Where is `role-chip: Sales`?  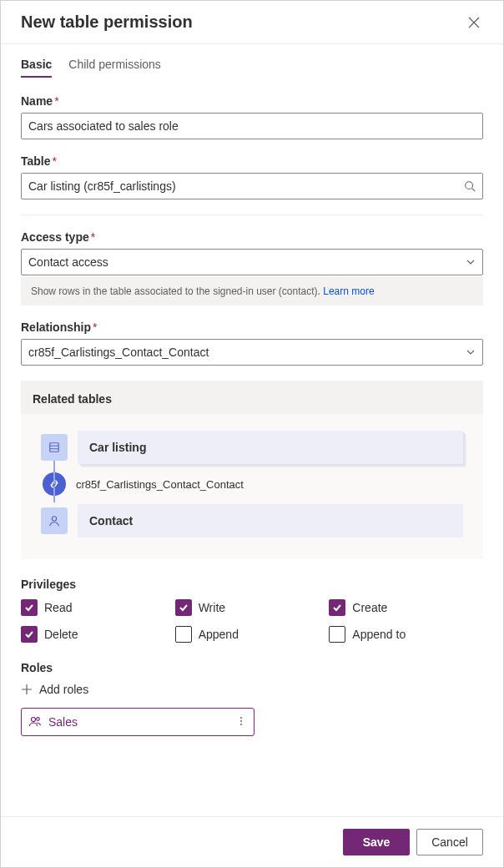 role-chip: Sales is located at coordinates (138, 722).